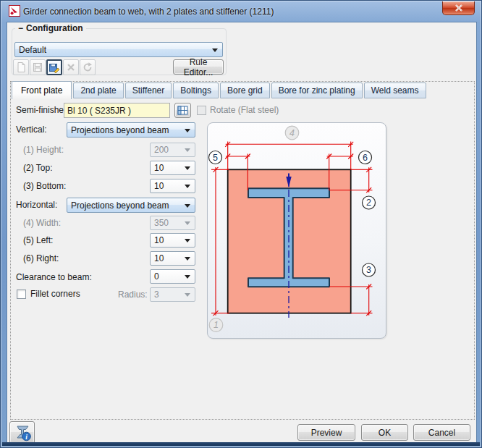  Describe the element at coordinates (395, 90) in the screenshot. I see `tab-weld-seams: Weld seams` at that location.